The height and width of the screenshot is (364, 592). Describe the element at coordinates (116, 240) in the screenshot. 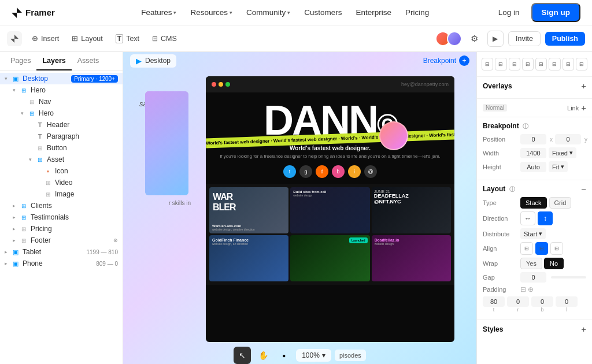

I see `layer-note: ⊛` at that location.